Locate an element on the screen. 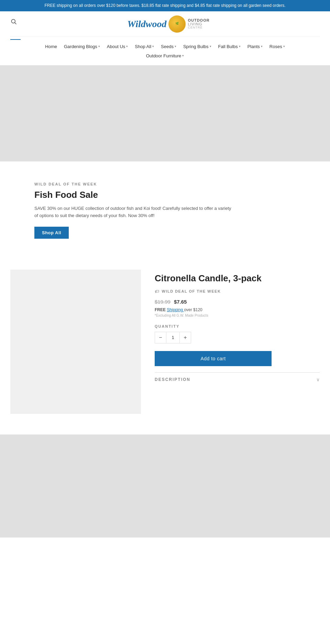  main-nav: Home Gardening Blogs ▾ About Us ▾ Shop A… is located at coordinates (165, 51).